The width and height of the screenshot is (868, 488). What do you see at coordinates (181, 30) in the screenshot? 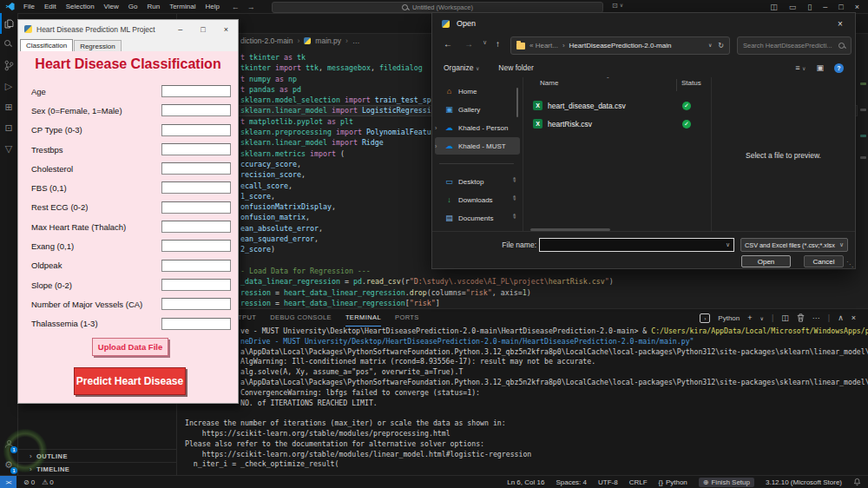
I see `app-minimize-button: –` at bounding box center [181, 30].